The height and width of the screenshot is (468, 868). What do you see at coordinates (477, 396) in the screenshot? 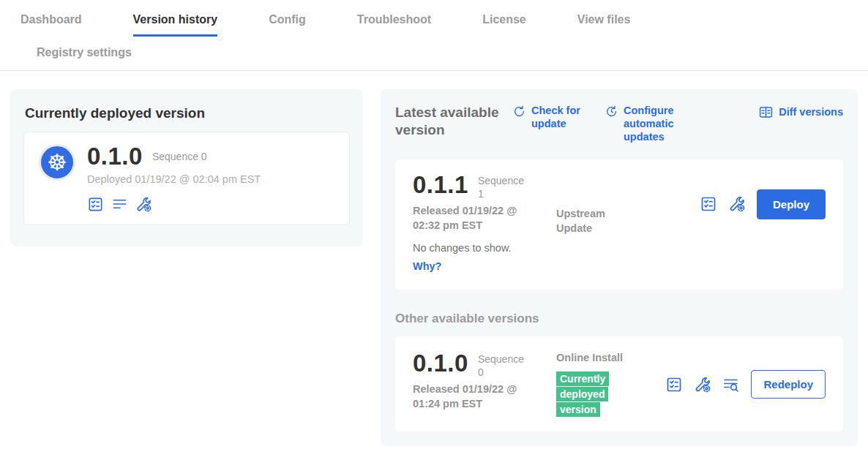
I see `other-released-timestamp: Released 01/19/22 @ 01:24 pm EST` at bounding box center [477, 396].